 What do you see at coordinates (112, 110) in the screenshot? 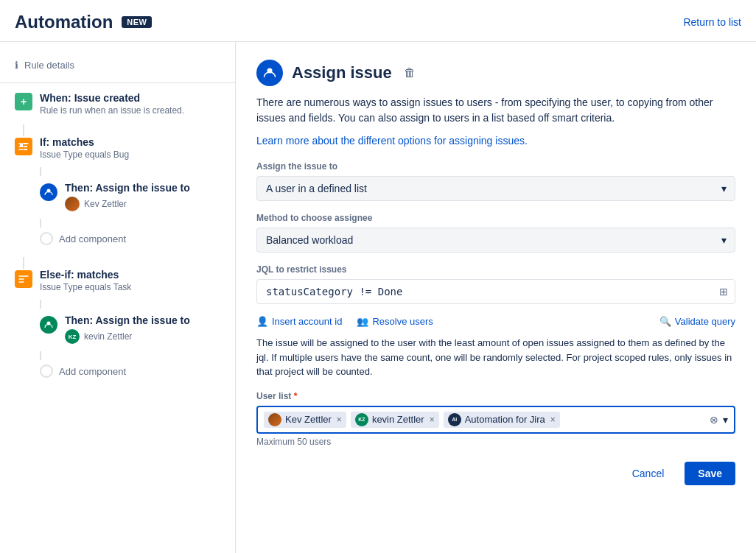
I see `trigger-description: Rule is run when an issue is created.` at bounding box center [112, 110].